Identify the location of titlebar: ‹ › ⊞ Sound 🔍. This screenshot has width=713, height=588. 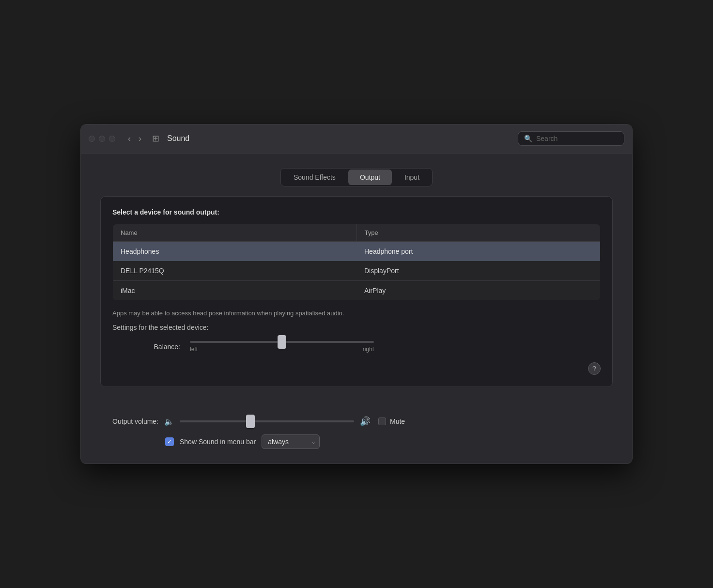
(356, 139).